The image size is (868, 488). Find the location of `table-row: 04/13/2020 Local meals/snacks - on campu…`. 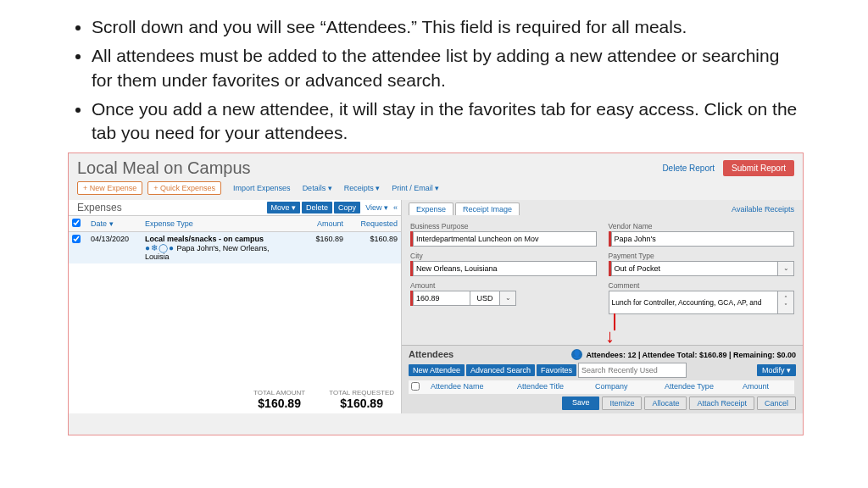

table-row: 04/13/2020 Local meals/snacks - on campu… is located at coordinates (235, 247).